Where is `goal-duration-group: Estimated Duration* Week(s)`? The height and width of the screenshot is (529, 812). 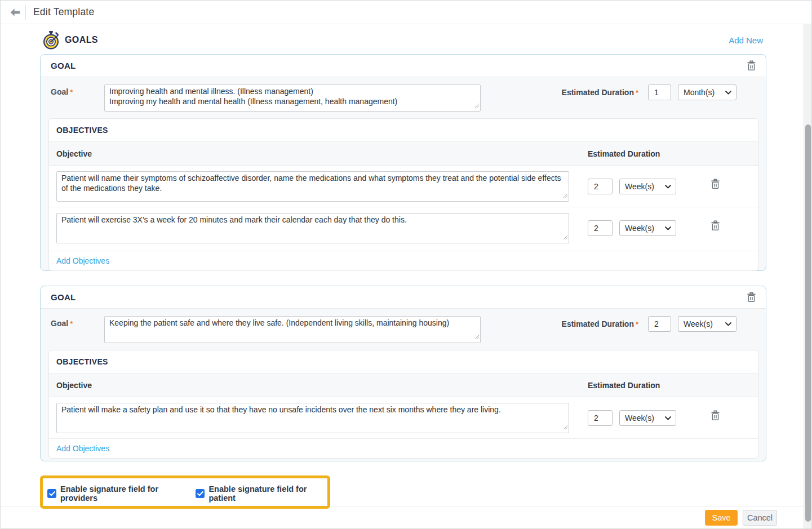
goal-duration-group: Estimated Duration* Week(s) is located at coordinates (649, 324).